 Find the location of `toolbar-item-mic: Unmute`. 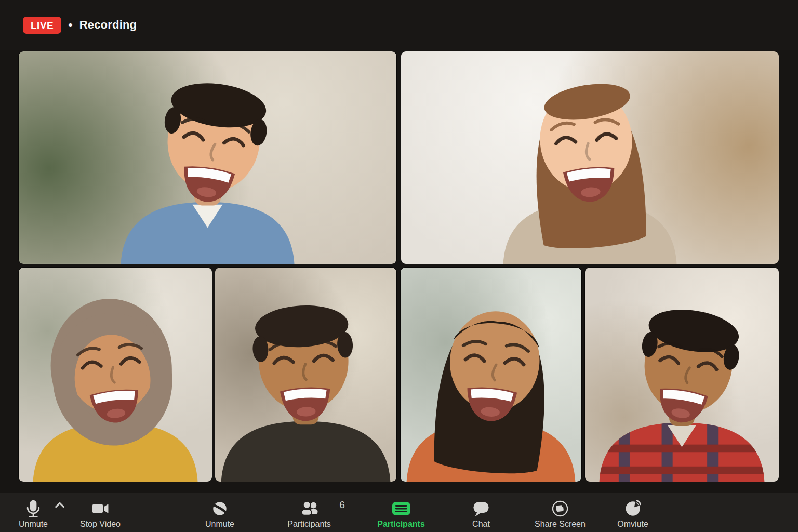

toolbar-item-mic: Unmute is located at coordinates (33, 513).